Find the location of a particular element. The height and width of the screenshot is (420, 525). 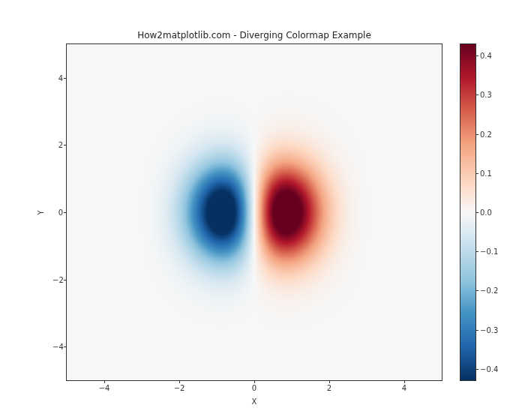

colorbar is located at coordinates (468, 212).